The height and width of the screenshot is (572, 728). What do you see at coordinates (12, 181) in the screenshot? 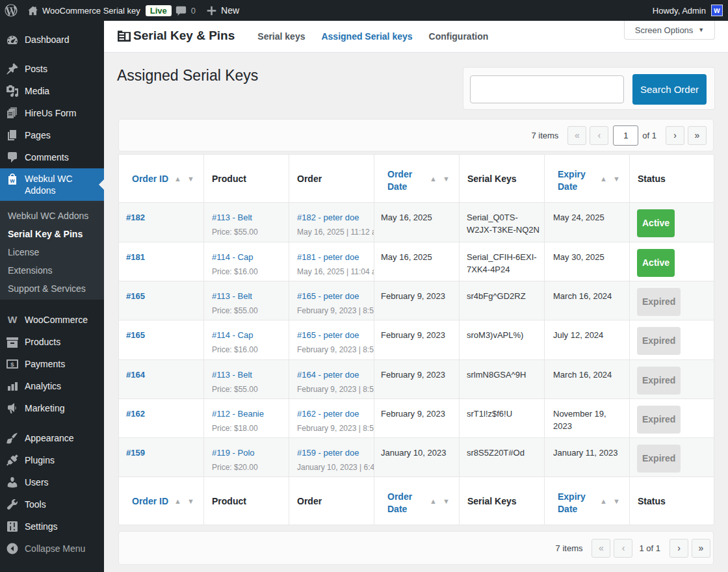
I see `svg-text: w` at bounding box center [12, 181].